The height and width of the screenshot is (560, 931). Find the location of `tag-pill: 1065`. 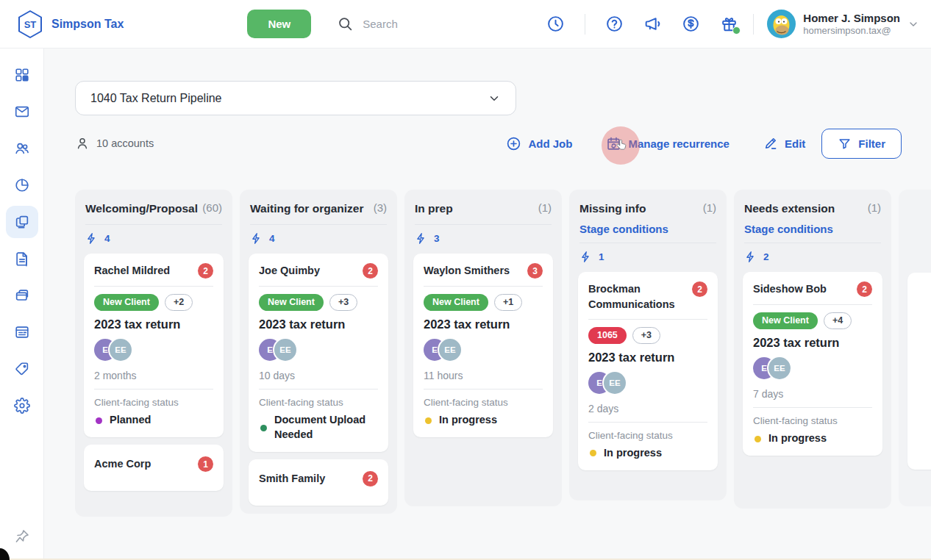

tag-pill: 1065 is located at coordinates (607, 335).